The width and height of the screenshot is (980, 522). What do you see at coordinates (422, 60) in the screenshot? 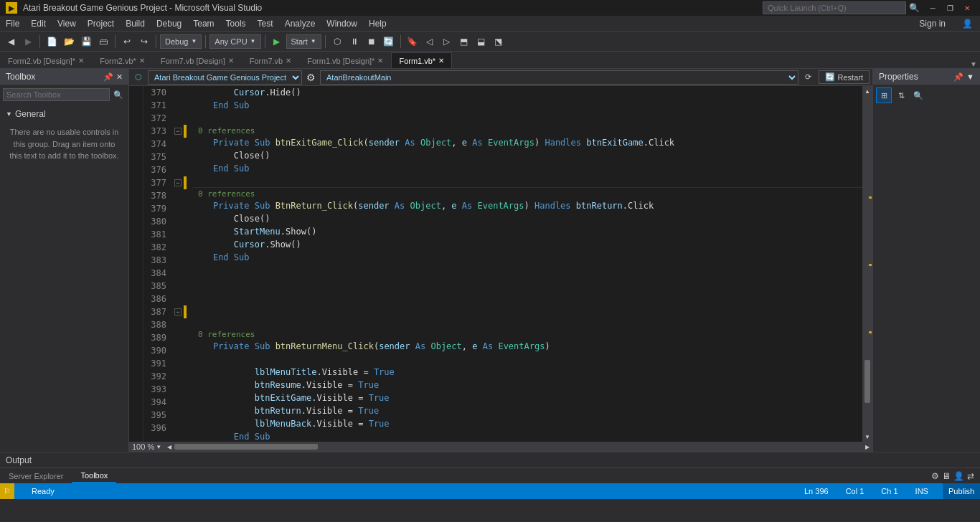
I see `tab-form1-vb: Form1.vb* ✕` at bounding box center [422, 60].